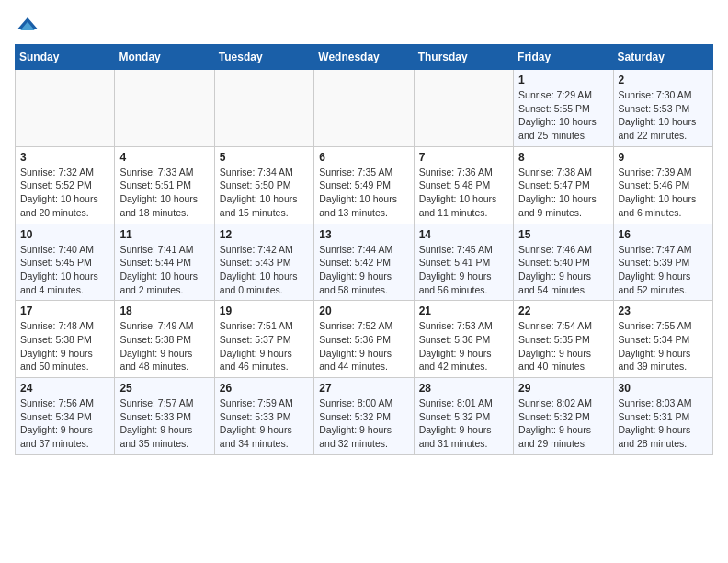 This screenshot has height=563, width=728. What do you see at coordinates (664, 235) in the screenshot?
I see `day-number: 16` at bounding box center [664, 235].